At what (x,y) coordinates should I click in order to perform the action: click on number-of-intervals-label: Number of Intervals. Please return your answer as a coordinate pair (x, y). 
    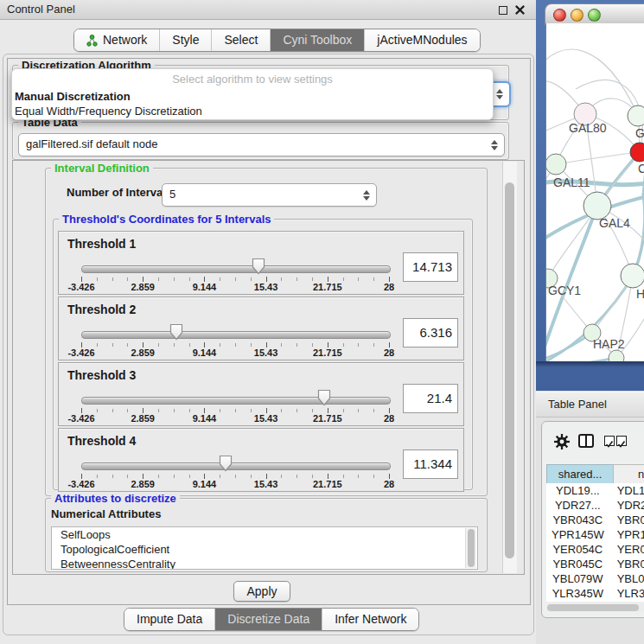
    Looking at the image, I should click on (119, 192).